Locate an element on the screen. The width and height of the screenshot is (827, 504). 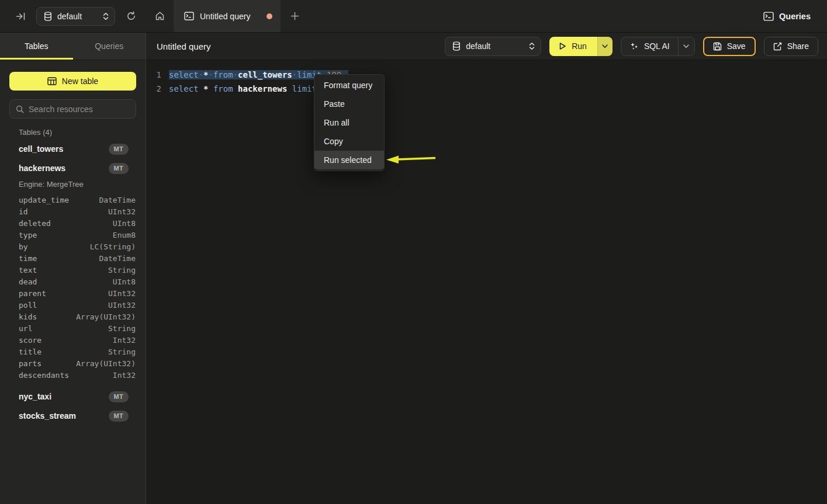
column-type: Enum8 is located at coordinates (124, 235).